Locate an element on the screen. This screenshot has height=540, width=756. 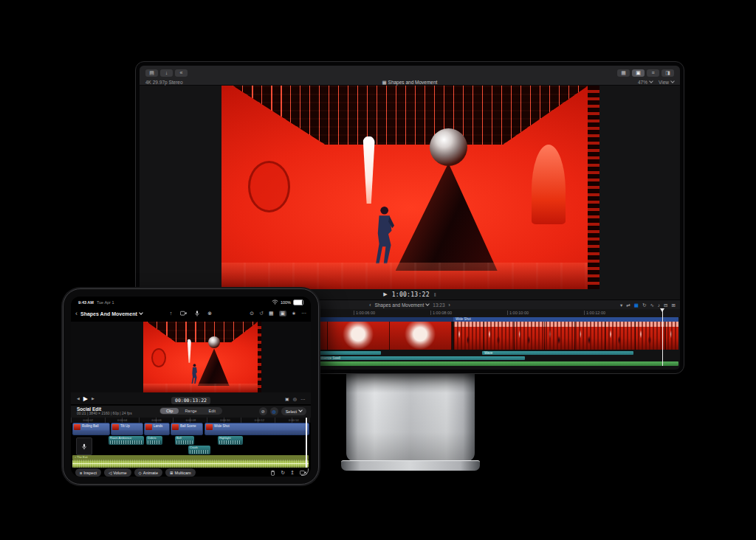
camera-icon is located at coordinates (183, 314).